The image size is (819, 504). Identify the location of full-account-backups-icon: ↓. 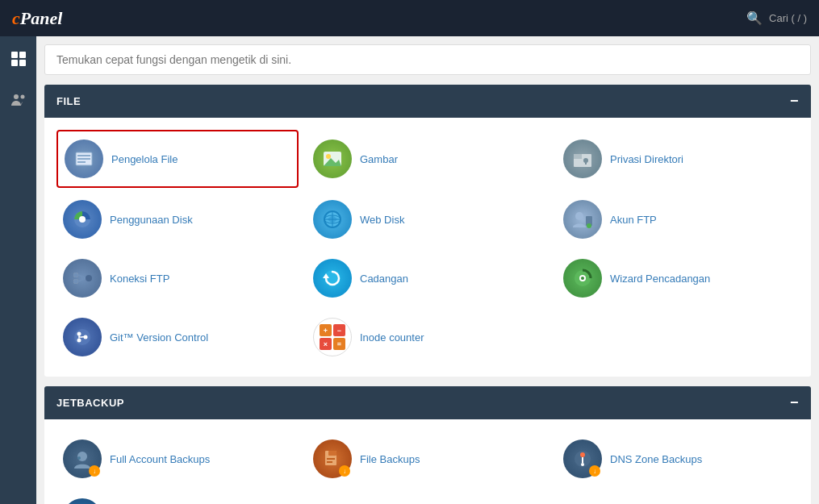
(82, 459).